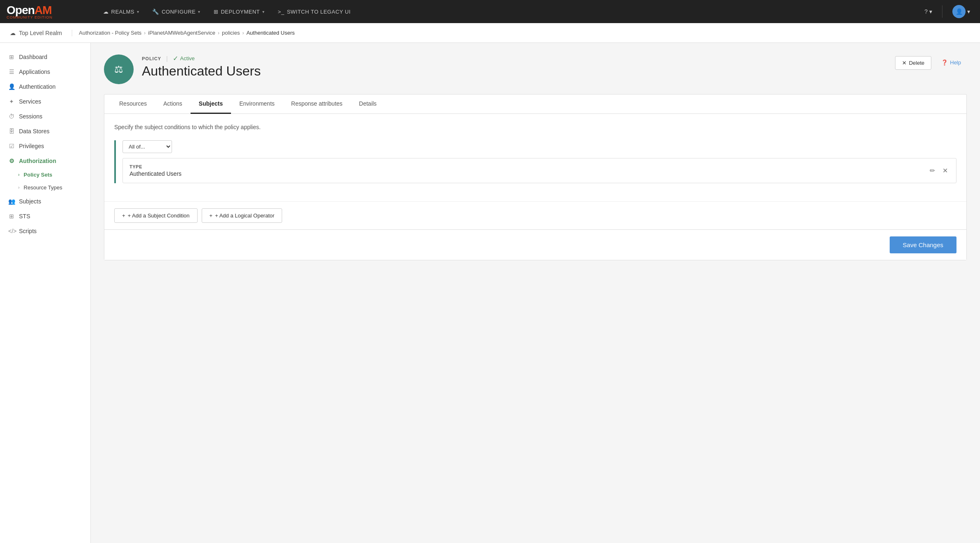  I want to click on applications-icon: ☰, so click(12, 72).